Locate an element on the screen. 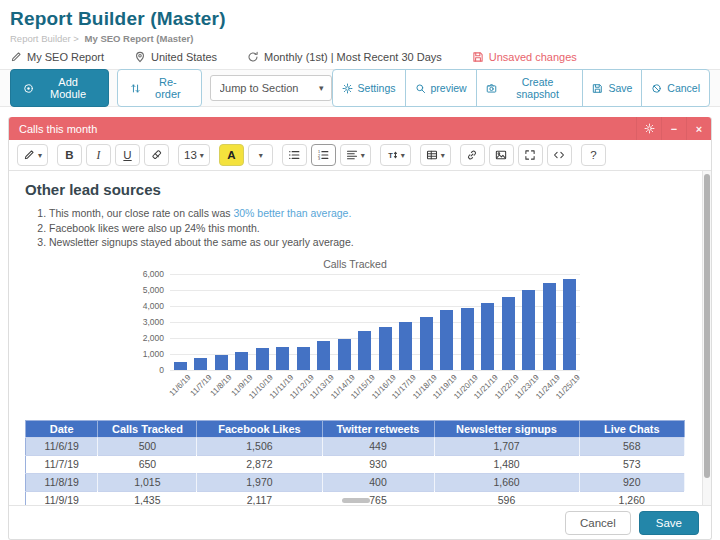 The width and height of the screenshot is (720, 540). table-cell: 930 is located at coordinates (378, 464).